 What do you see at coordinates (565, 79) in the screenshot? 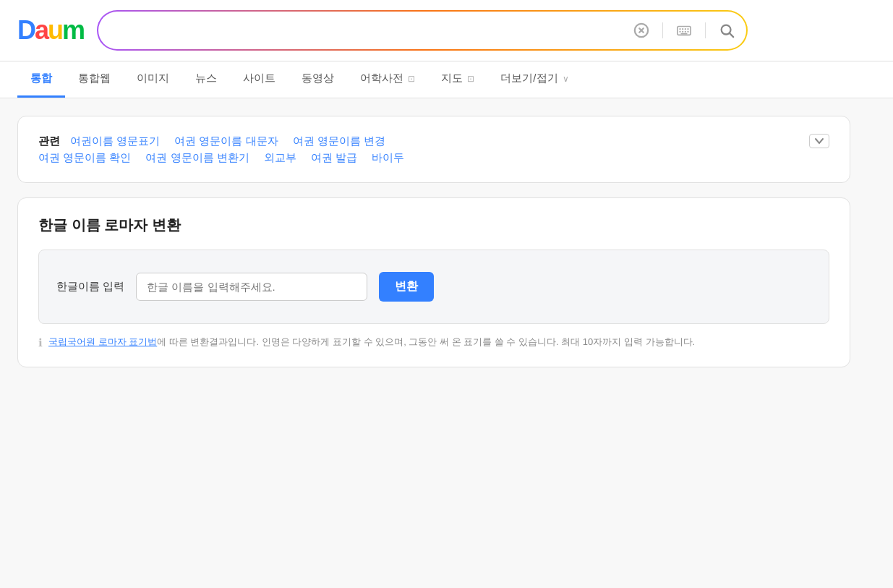
I see `more-chevron-icon: ∨` at bounding box center [565, 79].